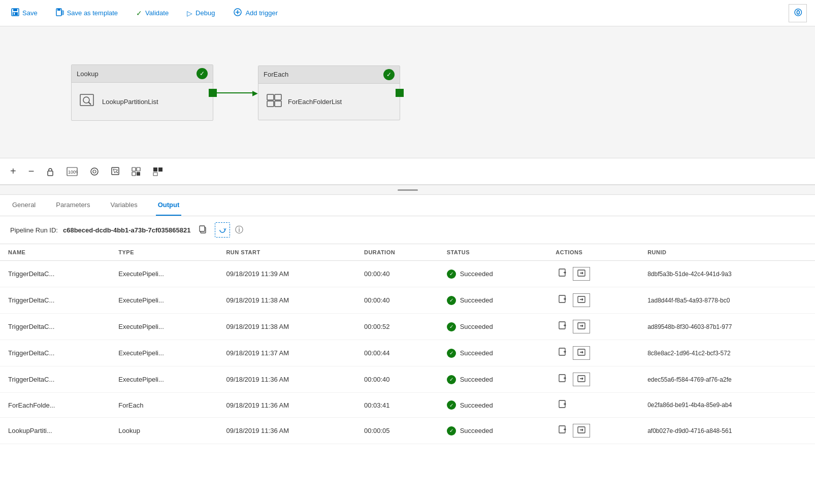  What do you see at coordinates (24, 13) in the screenshot?
I see `save-button: Save` at bounding box center [24, 13].